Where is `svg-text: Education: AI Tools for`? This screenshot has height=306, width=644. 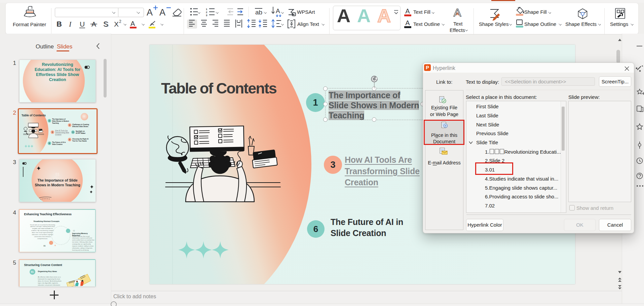
svg-text: Education: AI Tools for is located at coordinates (58, 70).